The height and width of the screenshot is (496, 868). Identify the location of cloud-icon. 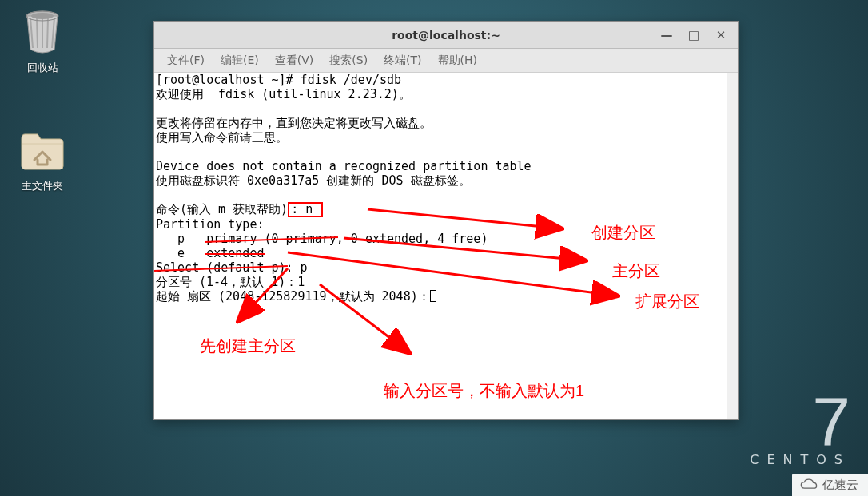
(809, 485).